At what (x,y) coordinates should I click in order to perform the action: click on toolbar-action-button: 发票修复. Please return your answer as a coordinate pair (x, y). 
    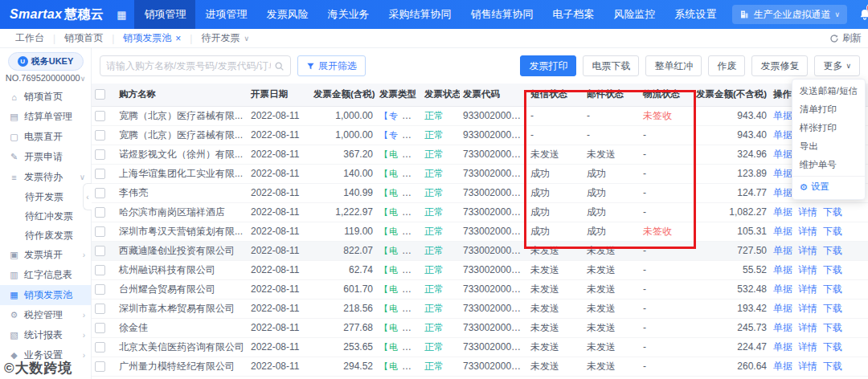
    Looking at the image, I should click on (780, 66).